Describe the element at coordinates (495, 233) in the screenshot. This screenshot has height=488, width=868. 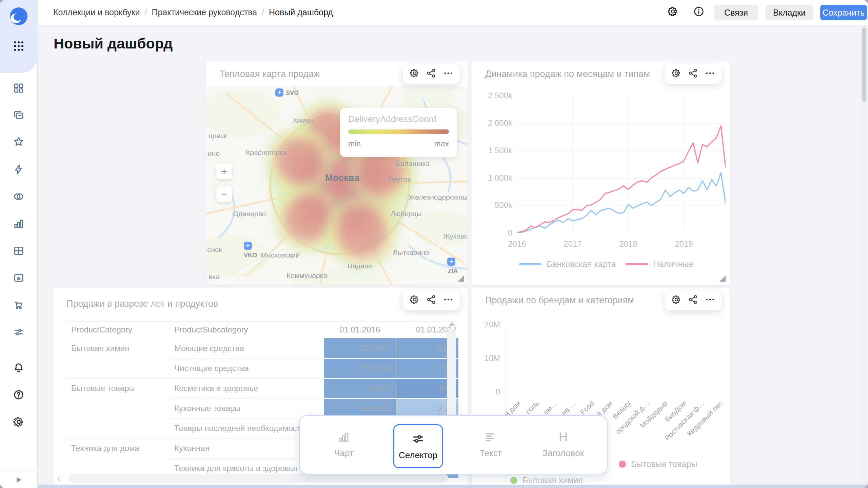
I see `y-tick-label: 0` at that location.